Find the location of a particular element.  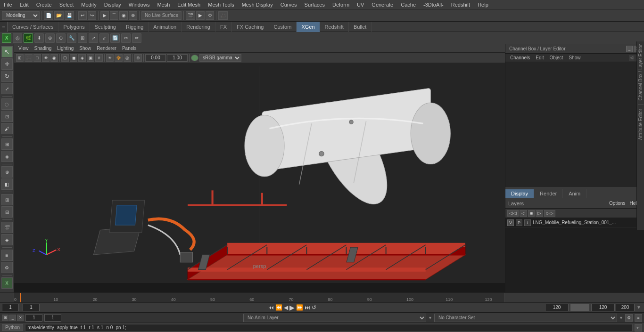

camera-fit-btn: ⊞ is located at coordinates (20, 58).